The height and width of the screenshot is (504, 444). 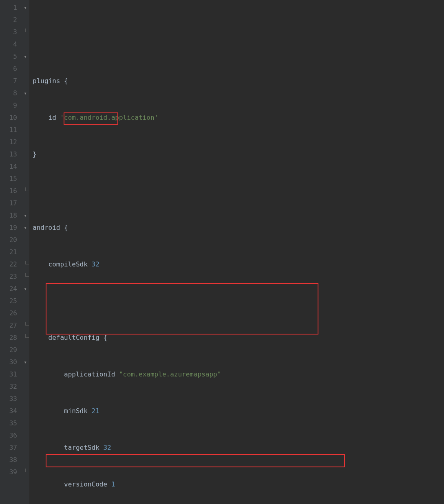 I want to click on line-number: 3, so click(x=10, y=32).